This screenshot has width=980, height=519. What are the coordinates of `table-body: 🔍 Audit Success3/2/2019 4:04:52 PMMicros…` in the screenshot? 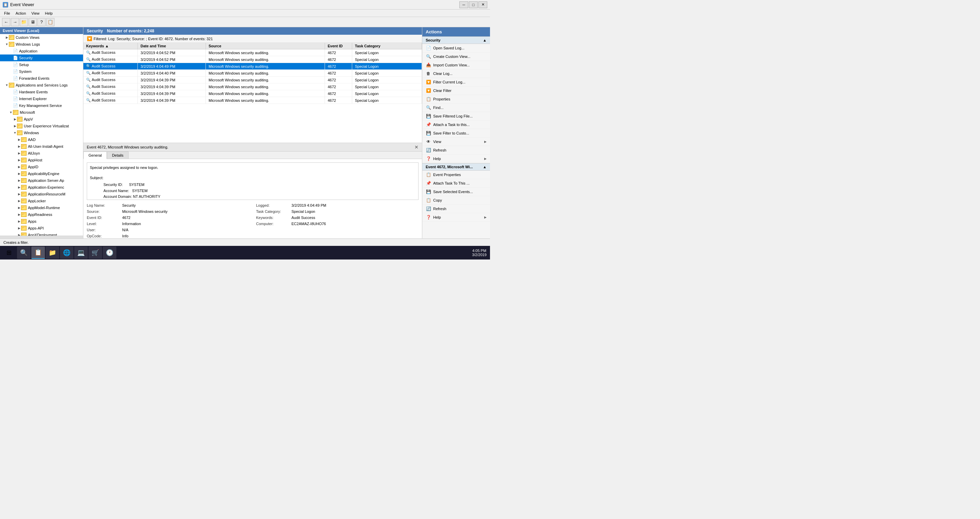 It's located at (253, 96).